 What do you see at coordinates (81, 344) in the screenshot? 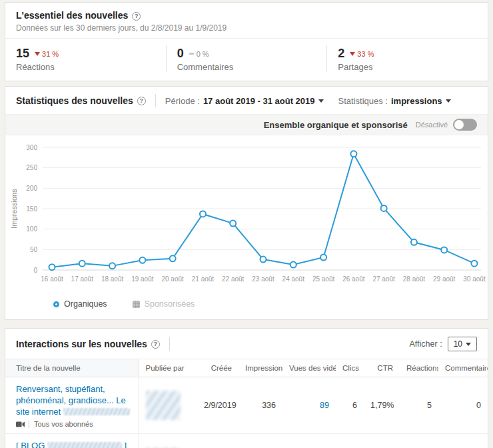
I see `interactions-title: Interactions sur les nouvelles` at bounding box center [81, 344].